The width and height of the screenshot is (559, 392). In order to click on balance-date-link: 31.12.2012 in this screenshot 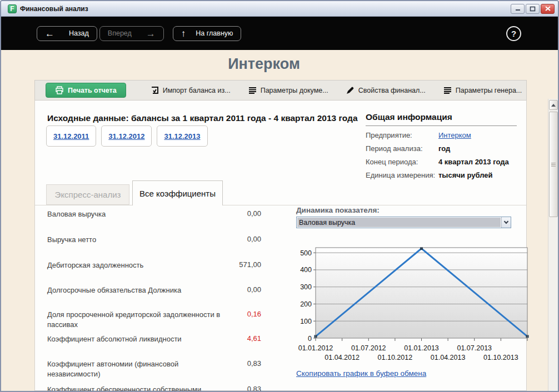, I will do `click(127, 137)`.